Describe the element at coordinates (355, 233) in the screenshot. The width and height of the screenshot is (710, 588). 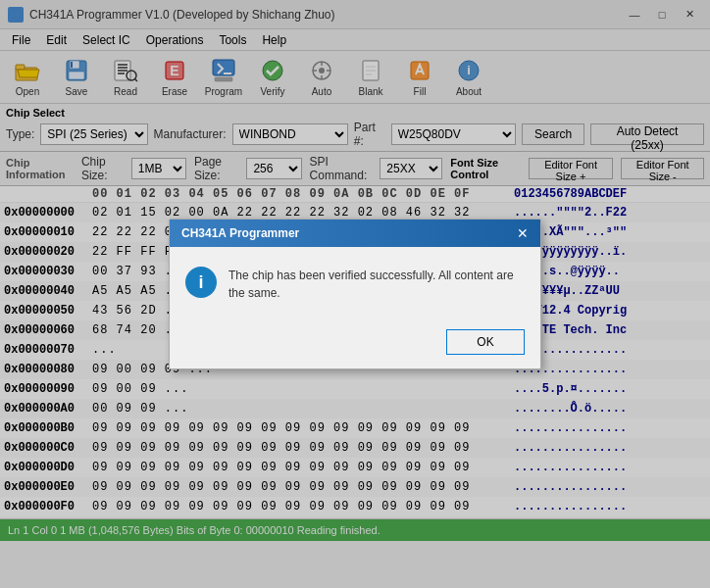
I see `dialog-title-bar: CH341A Programmer ✕` at that location.